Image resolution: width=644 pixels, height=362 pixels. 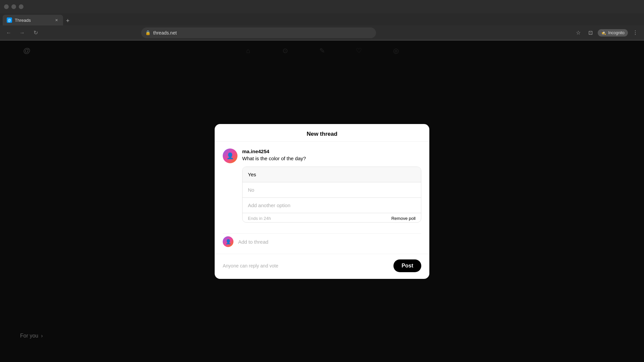 What do you see at coordinates (9, 33) in the screenshot?
I see `back-button: ←` at bounding box center [9, 33].